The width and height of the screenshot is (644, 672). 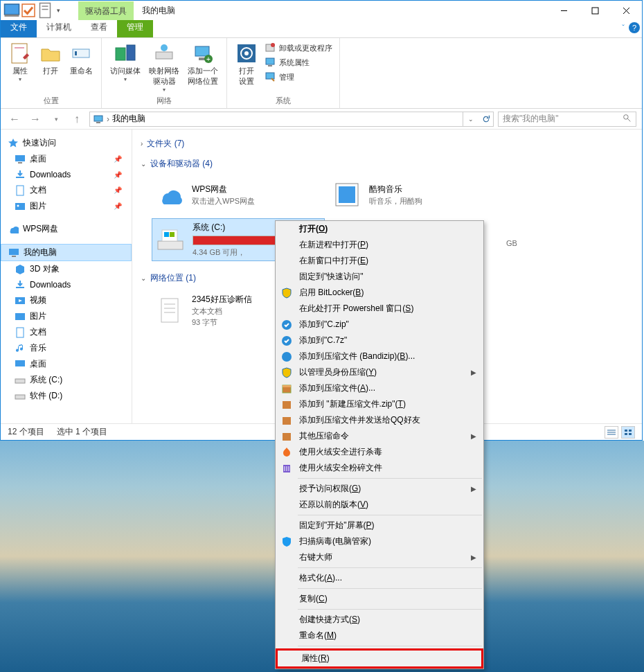 What do you see at coordinates (379, 356) in the screenshot?
I see `ctx-add-bandizip: 添加到压缩文件 (Bandizip)(B)...` at bounding box center [379, 356].